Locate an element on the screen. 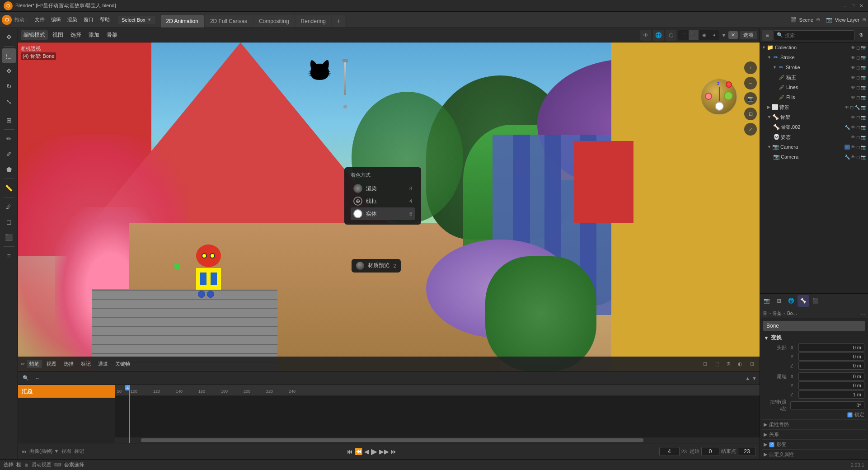 The image size is (868, 470). pose-render: 📷 is located at coordinates (863, 137).